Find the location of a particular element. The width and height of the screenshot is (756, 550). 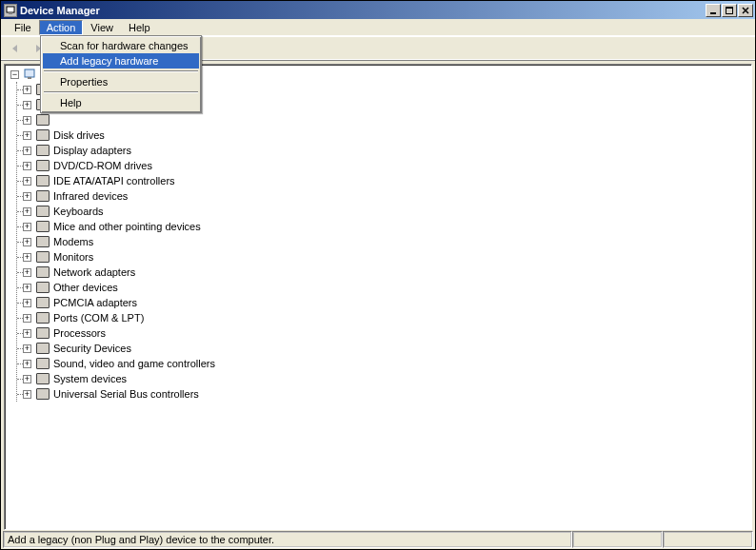

tree-item-label: Monitors is located at coordinates (73, 257).